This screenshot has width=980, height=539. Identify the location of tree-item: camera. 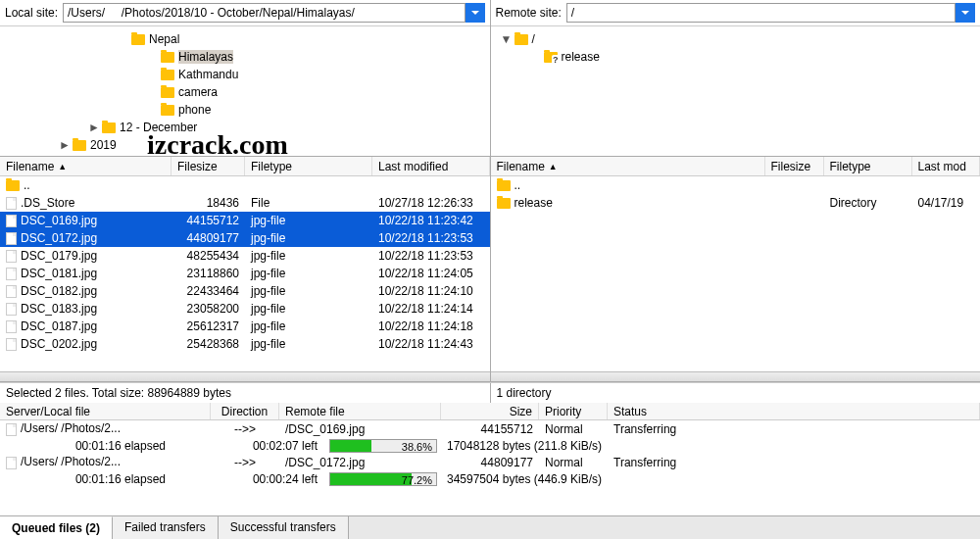
(245, 92).